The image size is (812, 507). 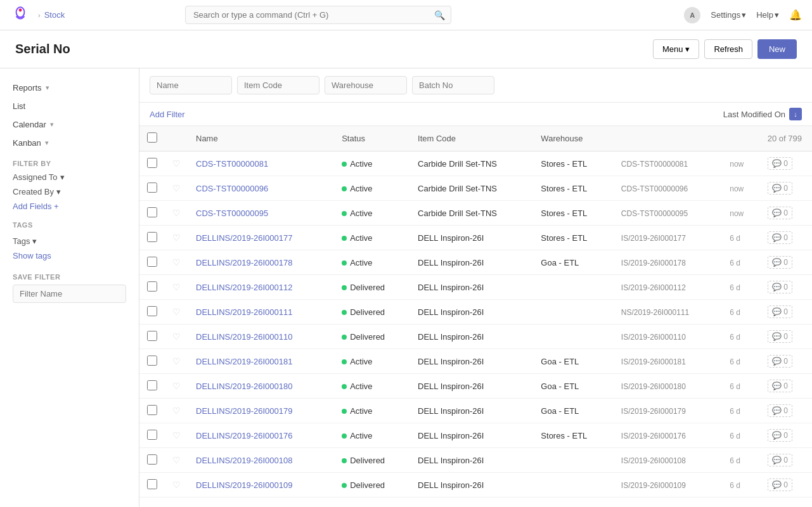 What do you see at coordinates (167, 114) in the screenshot?
I see `add-filter-button: Add Filter` at bounding box center [167, 114].